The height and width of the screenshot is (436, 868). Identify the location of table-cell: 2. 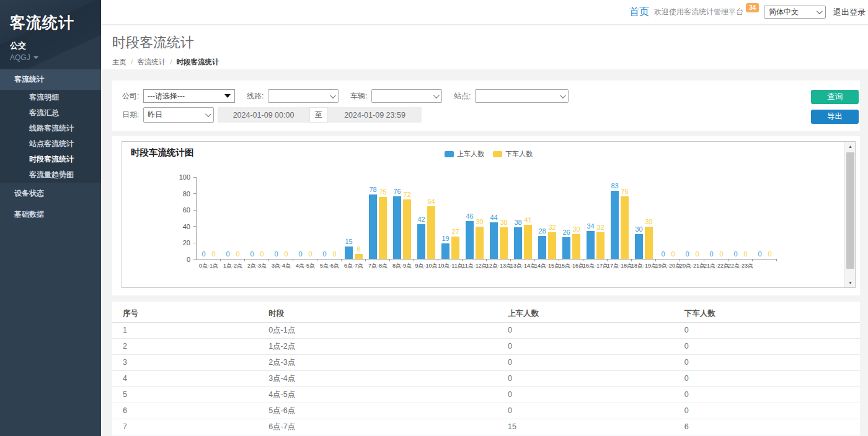
(185, 346).